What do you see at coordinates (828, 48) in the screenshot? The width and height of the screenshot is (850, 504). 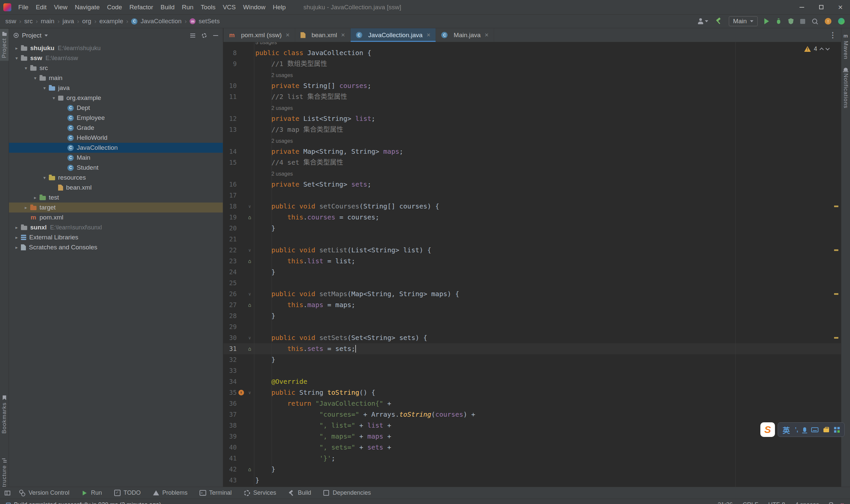 I see `next-problem-icon` at bounding box center [828, 48].